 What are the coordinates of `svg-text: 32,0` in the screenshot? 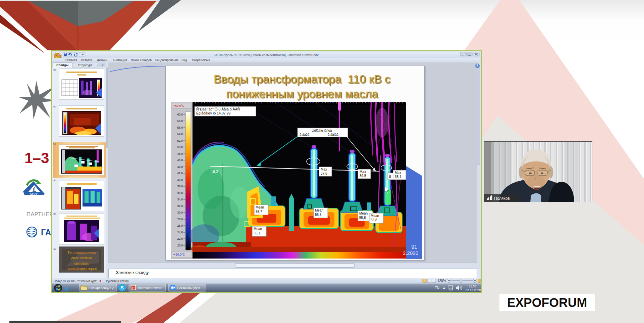 It's located at (180, 206).